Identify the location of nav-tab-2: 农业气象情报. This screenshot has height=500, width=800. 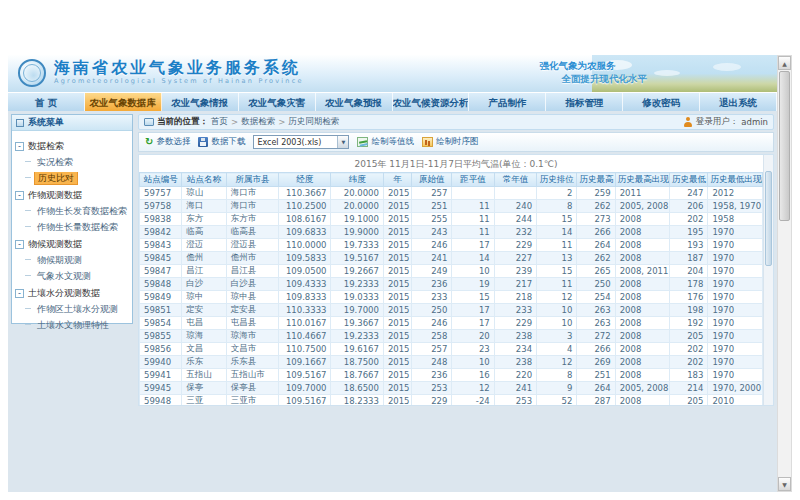
(200, 102).